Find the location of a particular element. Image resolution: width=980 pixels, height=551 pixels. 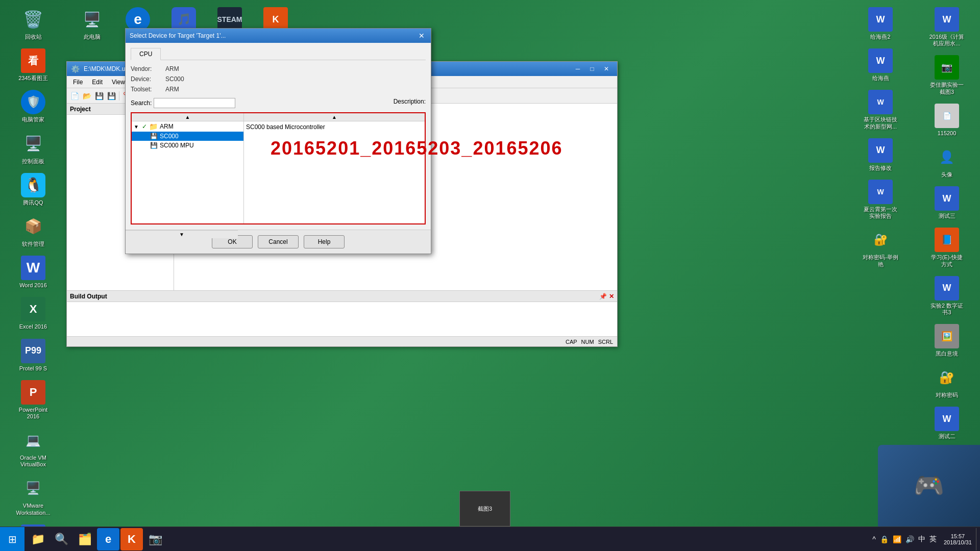

vmware-icon: 🖥️ VMware Workstation... is located at coordinates (33, 496).